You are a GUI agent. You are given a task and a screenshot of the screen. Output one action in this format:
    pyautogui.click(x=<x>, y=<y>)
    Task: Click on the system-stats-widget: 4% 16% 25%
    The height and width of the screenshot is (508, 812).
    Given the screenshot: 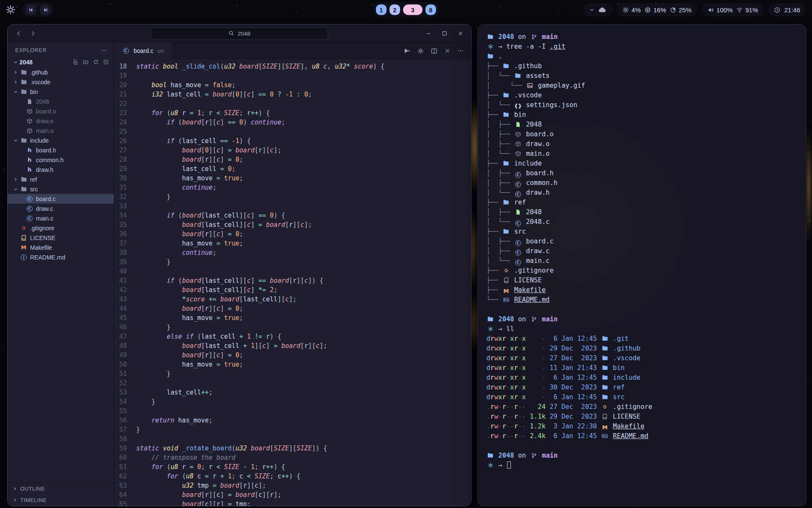 What is the action you would take?
    pyautogui.click(x=657, y=10)
    